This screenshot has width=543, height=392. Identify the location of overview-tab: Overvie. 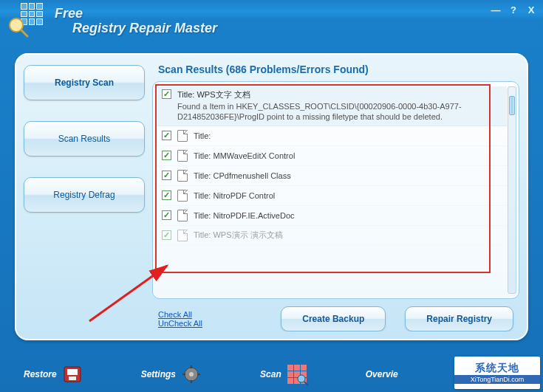
(382, 374).